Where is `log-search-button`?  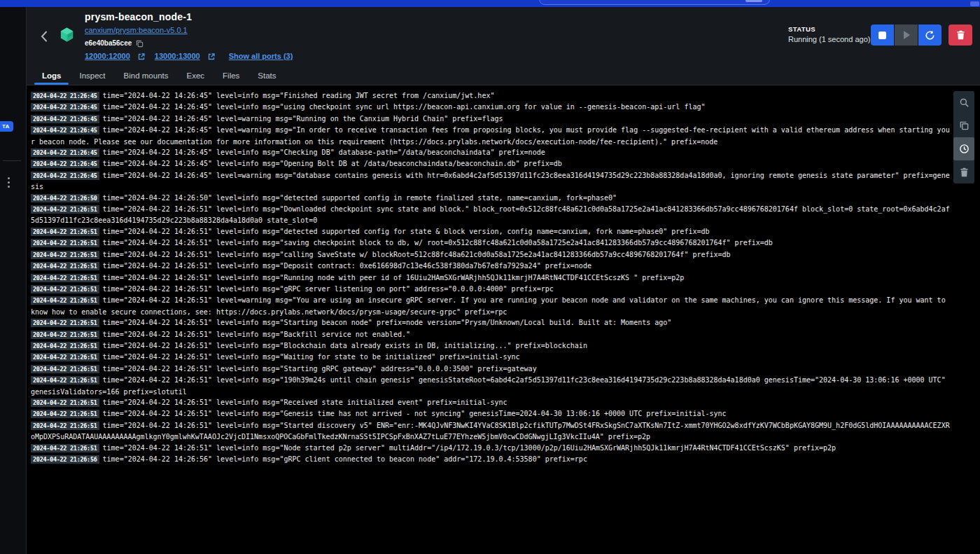 log-search-button is located at coordinates (964, 102).